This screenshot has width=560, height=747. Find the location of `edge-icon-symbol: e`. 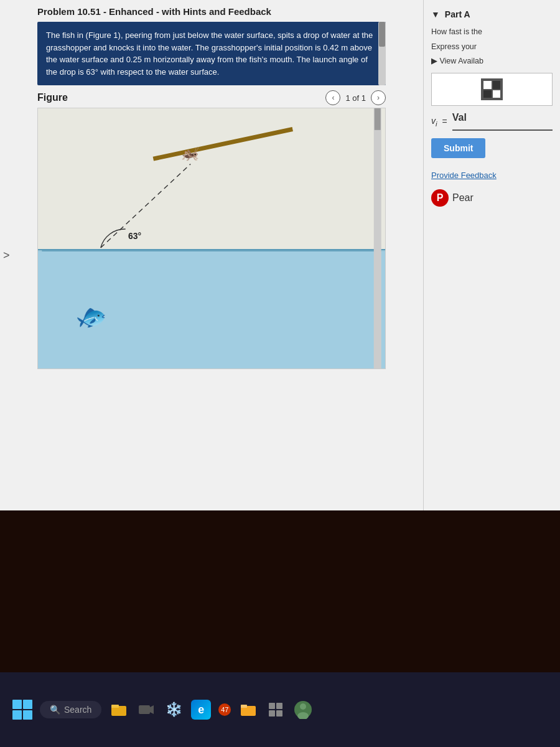

edge-icon-symbol: e is located at coordinates (201, 710).